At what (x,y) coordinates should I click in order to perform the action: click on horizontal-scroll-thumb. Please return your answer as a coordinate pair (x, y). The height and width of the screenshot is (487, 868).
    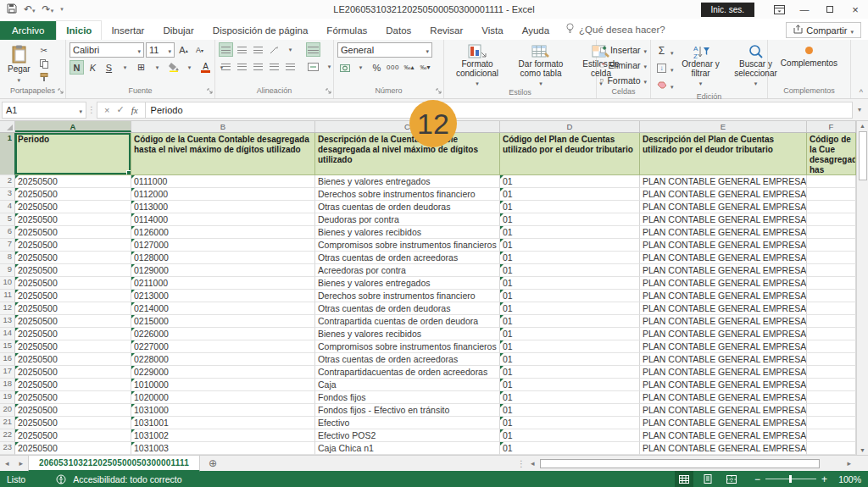
    Looking at the image, I should click on (680, 464).